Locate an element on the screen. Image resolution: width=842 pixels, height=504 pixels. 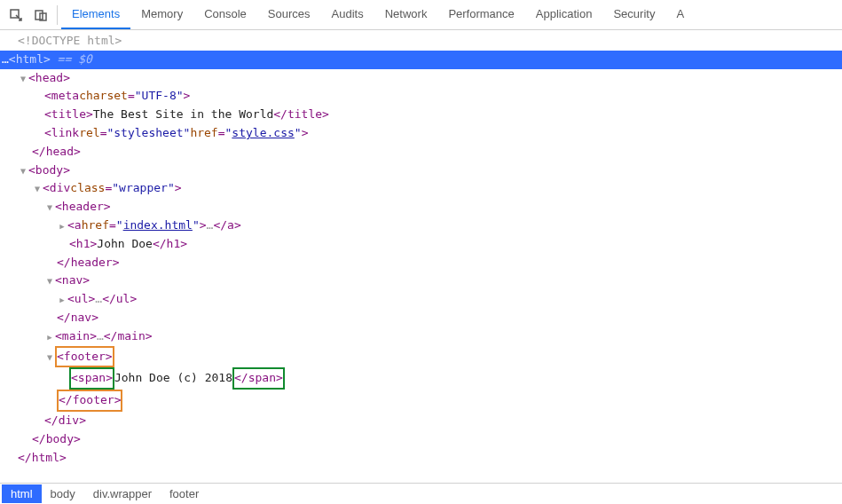
class-attr: class is located at coordinates (87, 188).